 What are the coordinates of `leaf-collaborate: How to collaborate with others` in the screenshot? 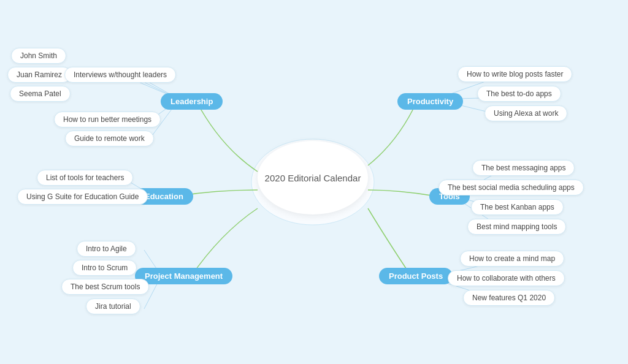 It's located at (507, 278).